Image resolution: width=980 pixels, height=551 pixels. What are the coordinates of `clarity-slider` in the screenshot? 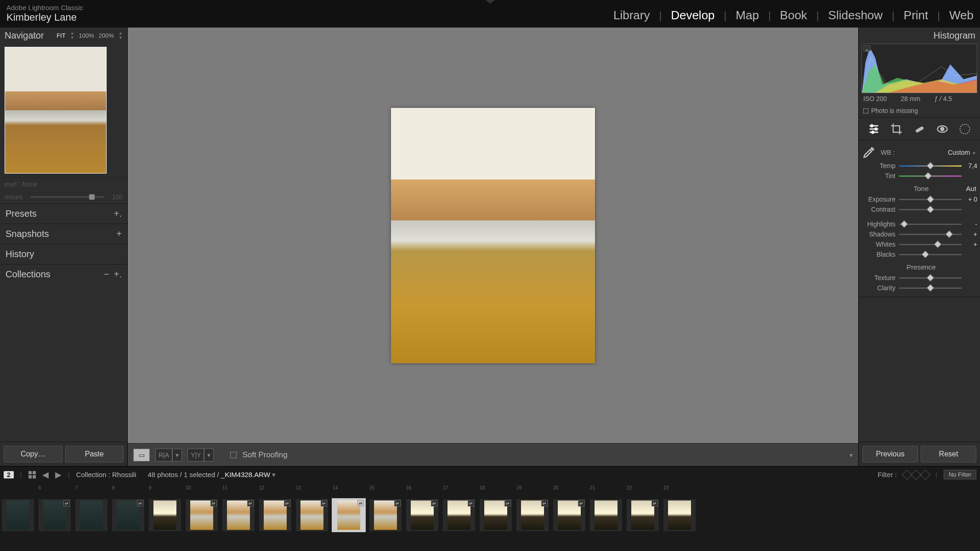 It's located at (930, 288).